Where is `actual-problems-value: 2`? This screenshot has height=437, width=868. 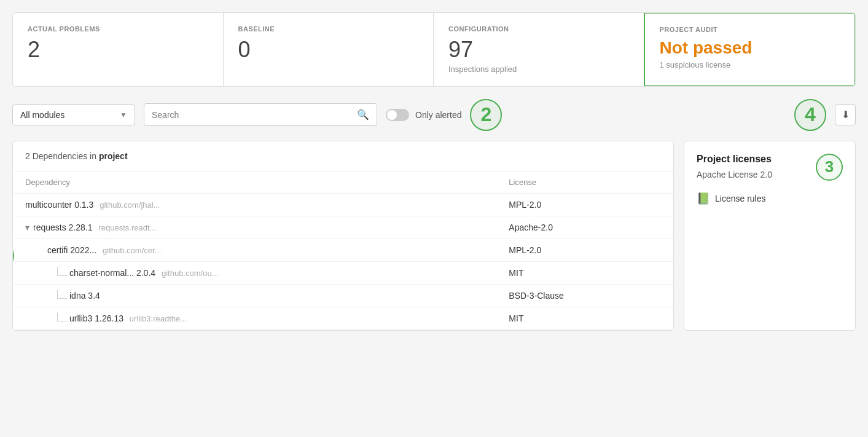 actual-problems-value: 2 is located at coordinates (118, 50).